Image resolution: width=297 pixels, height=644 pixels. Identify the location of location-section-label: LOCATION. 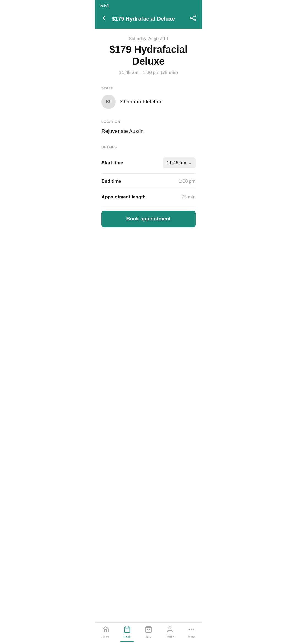
(148, 121).